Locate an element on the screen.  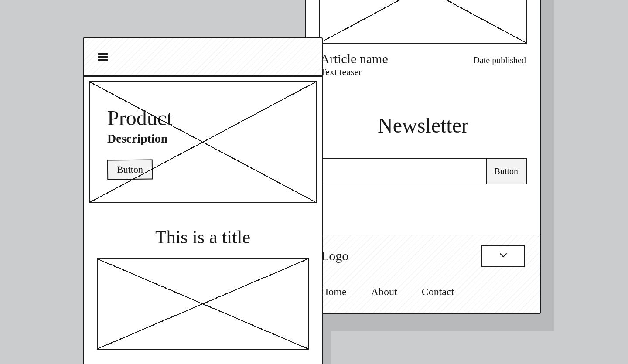
footer-link-about: About is located at coordinates (384, 292).